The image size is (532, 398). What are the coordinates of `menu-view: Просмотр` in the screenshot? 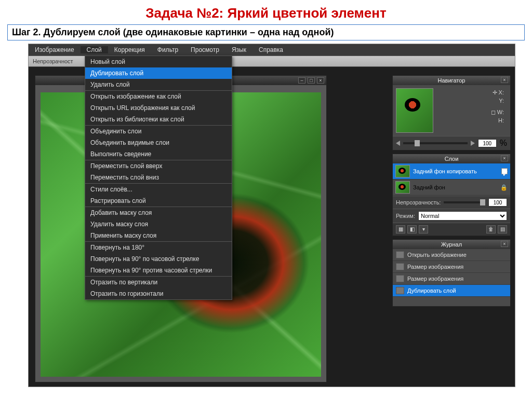 It's located at (205, 50).